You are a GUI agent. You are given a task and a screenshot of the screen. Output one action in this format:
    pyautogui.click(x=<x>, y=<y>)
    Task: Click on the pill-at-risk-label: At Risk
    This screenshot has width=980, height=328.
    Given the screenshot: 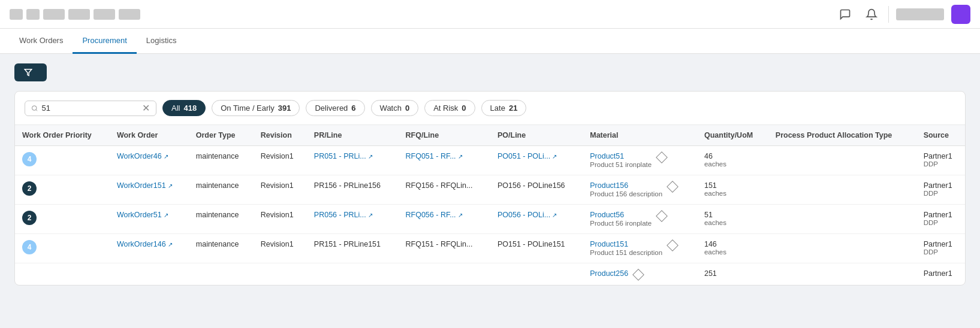 What is the action you would take?
    pyautogui.click(x=446, y=108)
    